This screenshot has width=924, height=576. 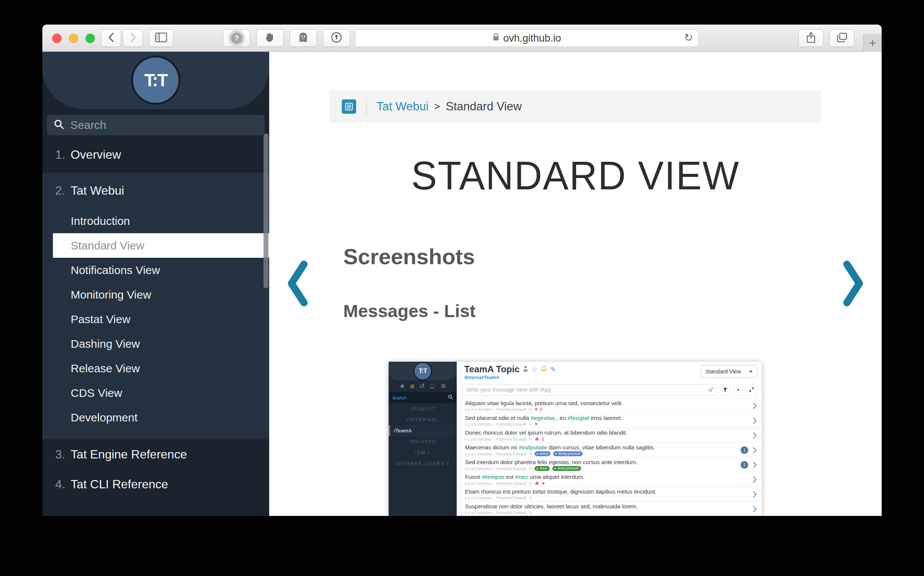 What do you see at coordinates (90, 38) in the screenshot?
I see `zoom-window-button` at bounding box center [90, 38].